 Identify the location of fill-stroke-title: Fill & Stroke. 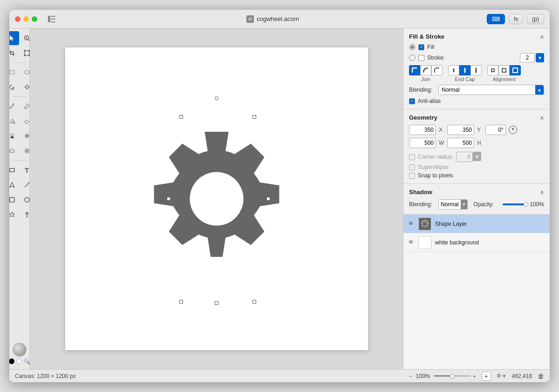
(427, 36).